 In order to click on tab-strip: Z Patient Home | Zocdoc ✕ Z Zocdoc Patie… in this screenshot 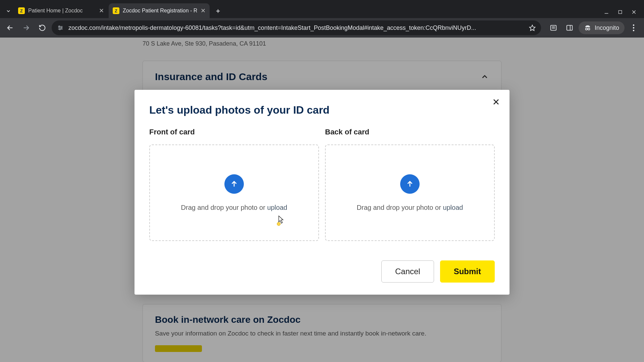, I will do `click(307, 9)`.